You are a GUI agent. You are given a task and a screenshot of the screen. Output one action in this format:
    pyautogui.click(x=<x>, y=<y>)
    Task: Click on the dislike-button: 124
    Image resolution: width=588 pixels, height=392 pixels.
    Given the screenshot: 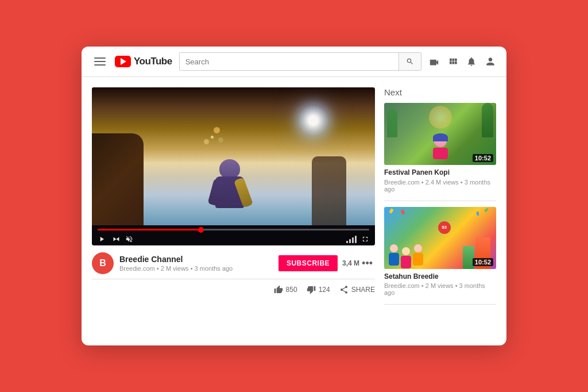 What is the action you would take?
    pyautogui.click(x=318, y=290)
    